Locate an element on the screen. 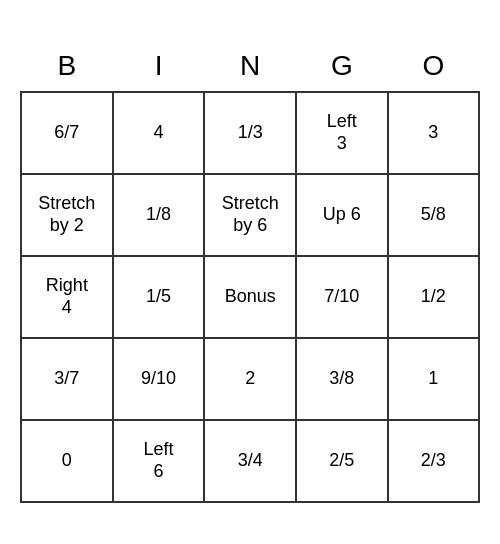  table-cell: Left3 is located at coordinates (342, 133).